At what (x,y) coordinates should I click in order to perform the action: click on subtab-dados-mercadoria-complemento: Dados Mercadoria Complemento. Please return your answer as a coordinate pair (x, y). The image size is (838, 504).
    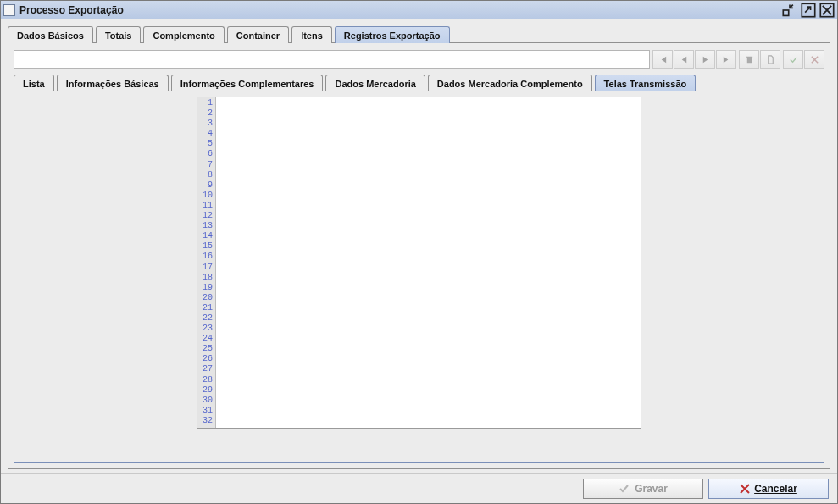
    Looking at the image, I should click on (510, 83).